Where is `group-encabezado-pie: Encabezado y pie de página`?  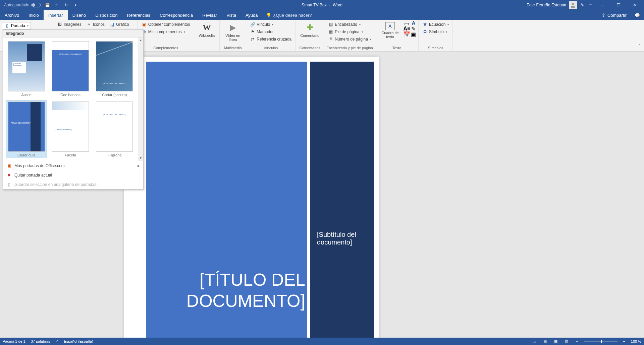 group-encabezado-pie: Encabezado y pie de página is located at coordinates (350, 48).